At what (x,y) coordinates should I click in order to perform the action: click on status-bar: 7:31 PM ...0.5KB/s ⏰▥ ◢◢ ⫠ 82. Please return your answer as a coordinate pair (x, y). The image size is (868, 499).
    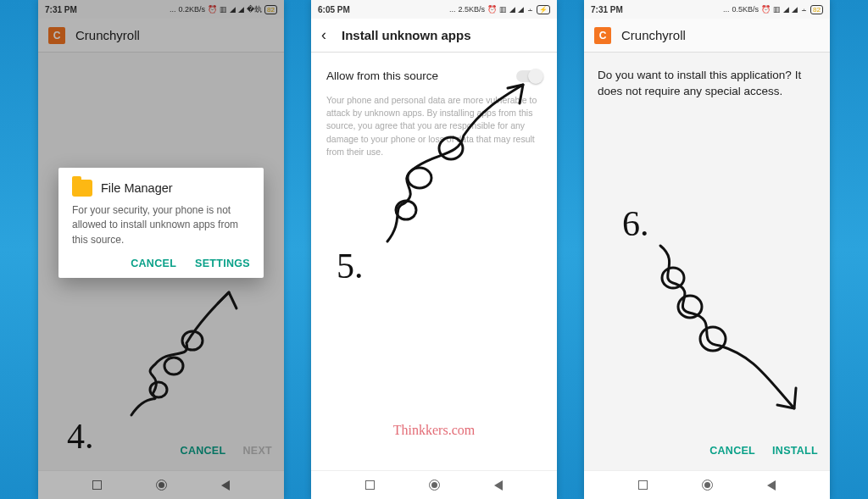
    Looking at the image, I should click on (707, 9).